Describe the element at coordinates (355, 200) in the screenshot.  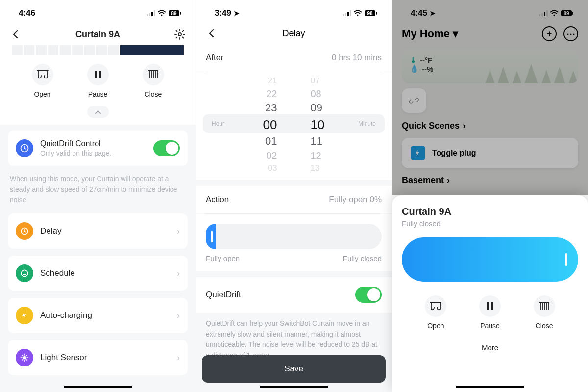
I see `action-value: Fully open 0%` at that location.